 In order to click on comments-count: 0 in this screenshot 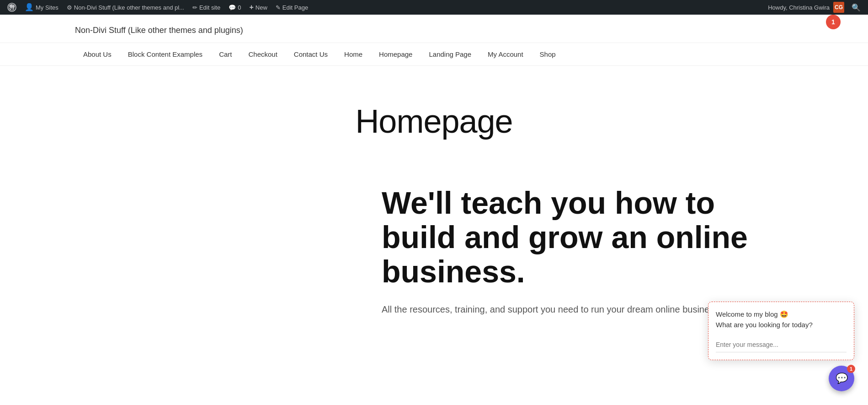, I will do `click(240, 7)`.